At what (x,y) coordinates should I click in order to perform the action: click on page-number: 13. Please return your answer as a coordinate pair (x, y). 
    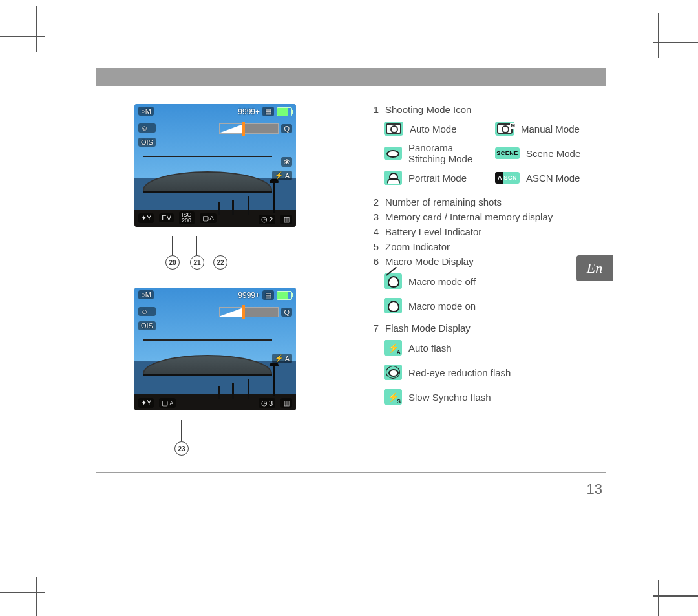
    Looking at the image, I should click on (595, 489).